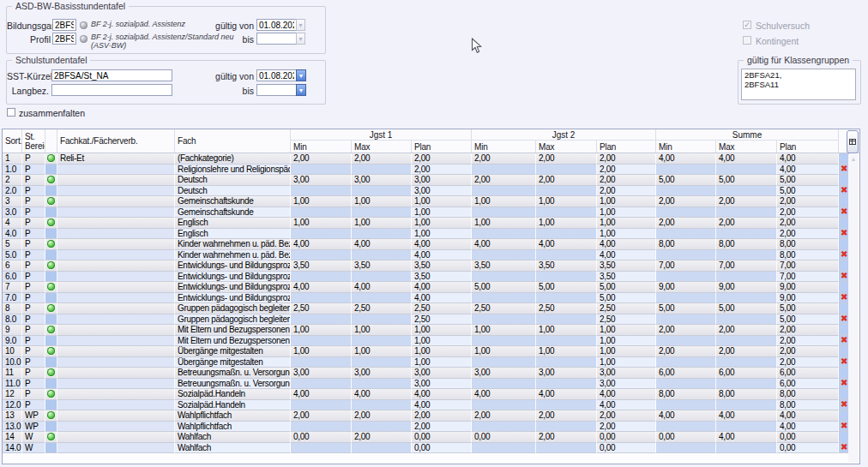  Describe the element at coordinates (442, 341) in the screenshot. I see `cell-jgst1-plan: 1,00` at that location.